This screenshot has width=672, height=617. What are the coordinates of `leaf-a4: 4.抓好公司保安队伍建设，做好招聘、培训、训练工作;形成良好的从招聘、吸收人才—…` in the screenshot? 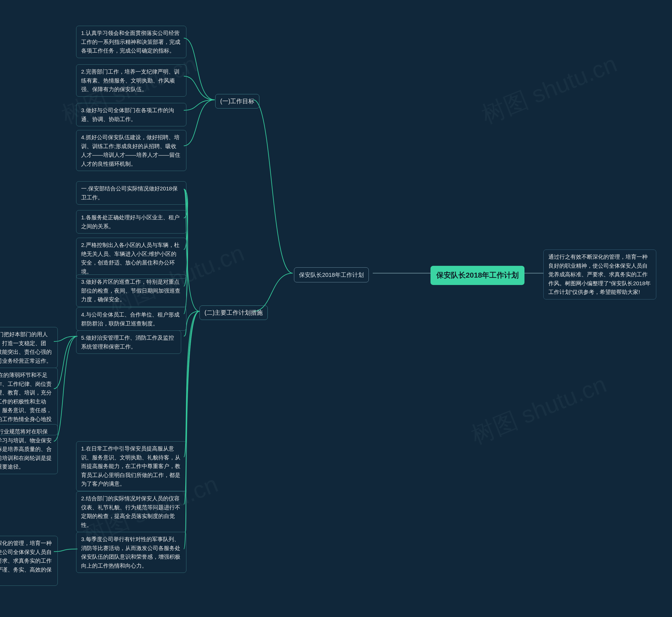 It's located at (131, 150).